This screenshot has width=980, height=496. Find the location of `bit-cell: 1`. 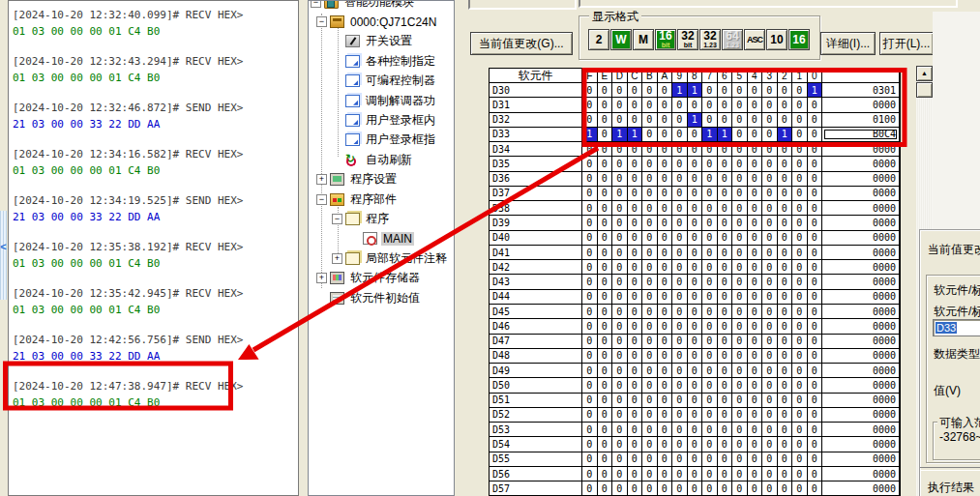

bit-cell: 1 is located at coordinates (636, 135).